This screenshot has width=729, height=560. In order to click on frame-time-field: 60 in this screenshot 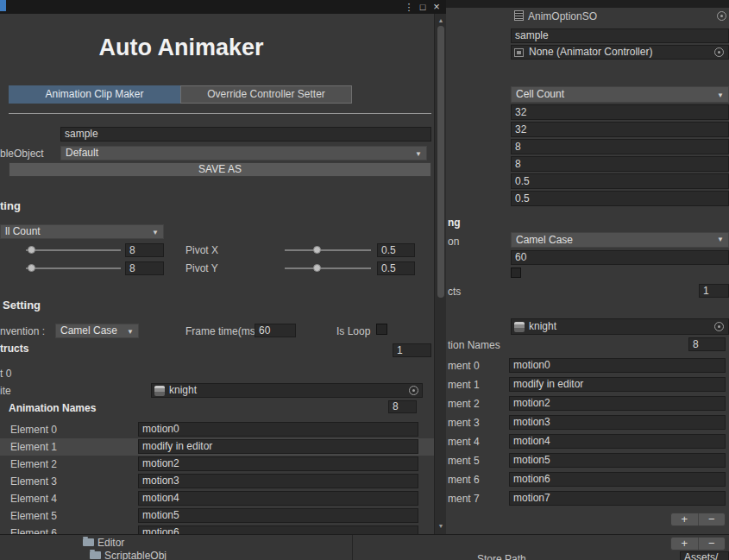, I will do `click(275, 330)`.